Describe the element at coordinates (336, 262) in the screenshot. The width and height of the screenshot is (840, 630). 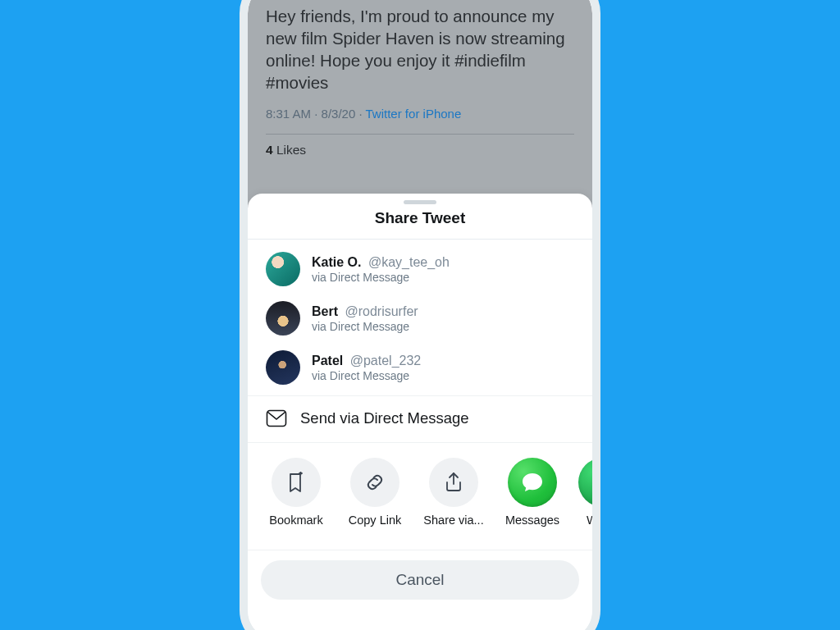
I see `contact-name: Katie O.` at that location.